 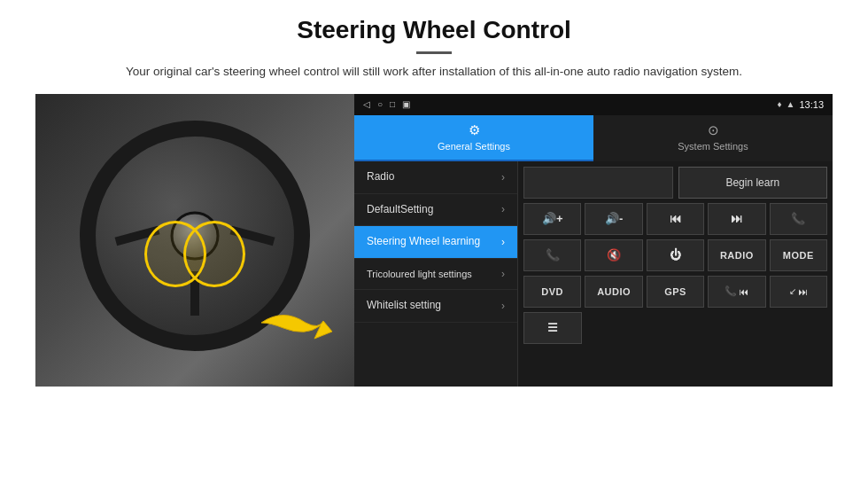 I want to click on gear-icon: ⚙, so click(x=475, y=130).